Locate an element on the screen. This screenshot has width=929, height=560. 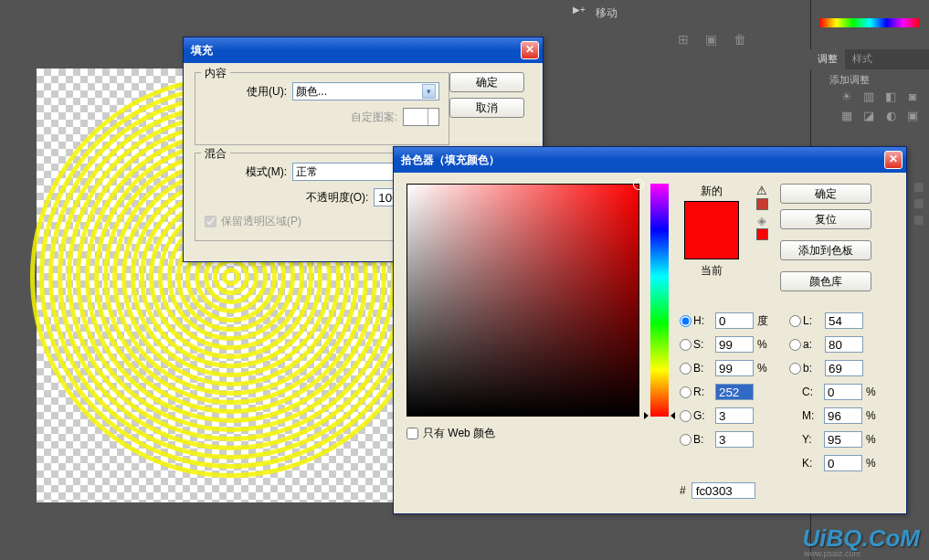
camera-icon: ▣ is located at coordinates (711, 39).